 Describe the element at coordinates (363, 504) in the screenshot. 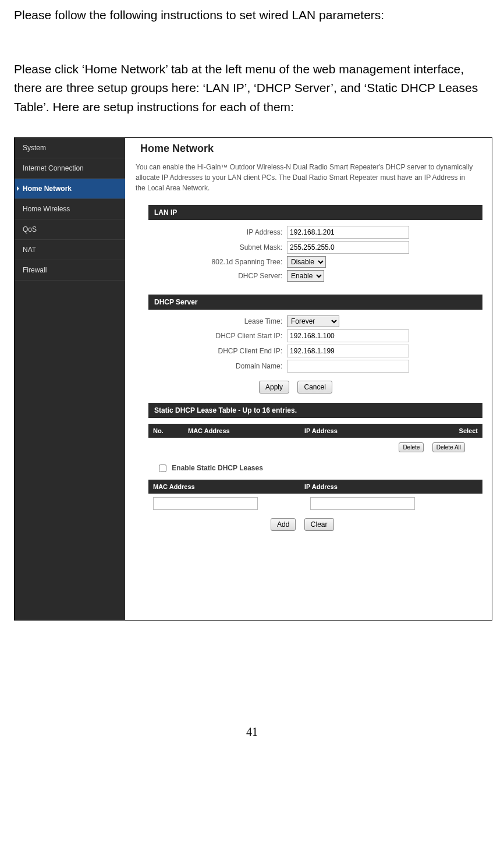

I see `input-static-ip` at that location.